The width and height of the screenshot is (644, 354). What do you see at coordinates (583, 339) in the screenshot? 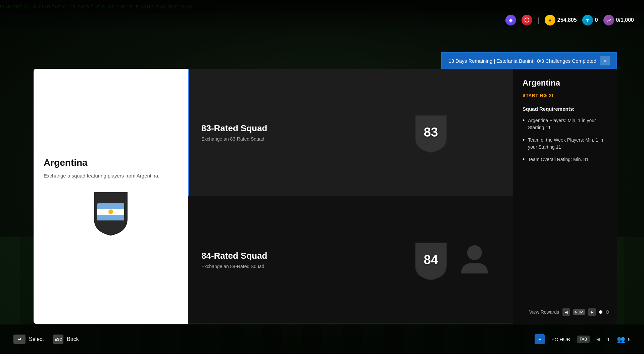
I see `tab-button: TAB` at bounding box center [583, 339].